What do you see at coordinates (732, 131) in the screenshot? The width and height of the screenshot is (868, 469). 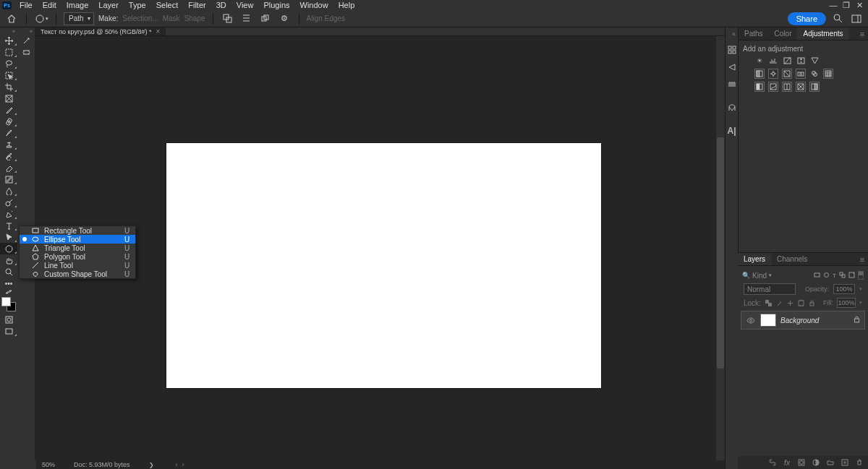 I see `mini-panel-icon-5: A|` at bounding box center [732, 131].